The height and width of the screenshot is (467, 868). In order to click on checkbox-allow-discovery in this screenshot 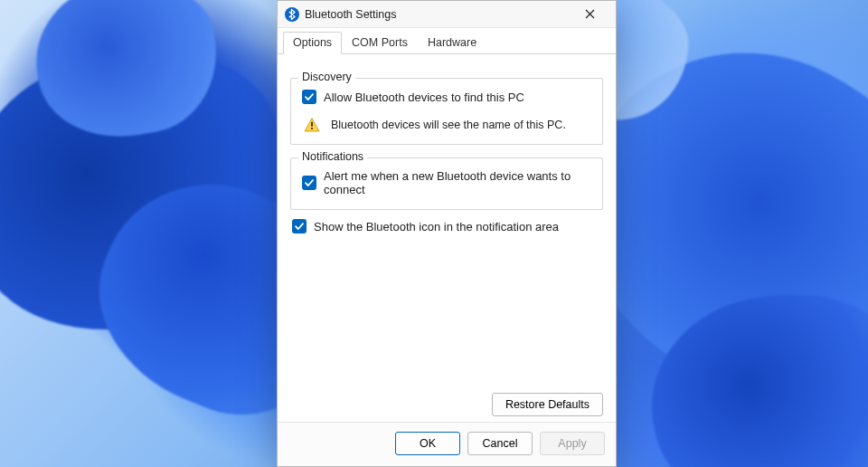, I will do `click(309, 97)`.